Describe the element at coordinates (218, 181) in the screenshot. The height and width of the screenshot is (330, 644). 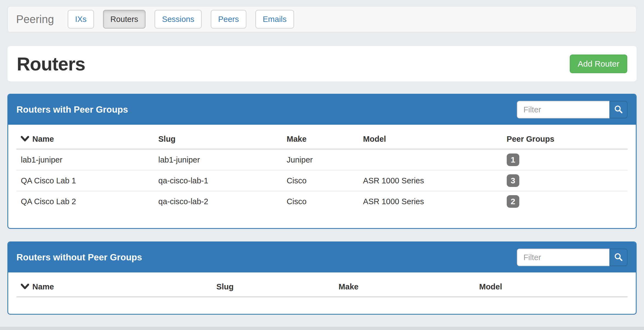
I see `cell-slug: qa-cisco-lab-1` at that location.